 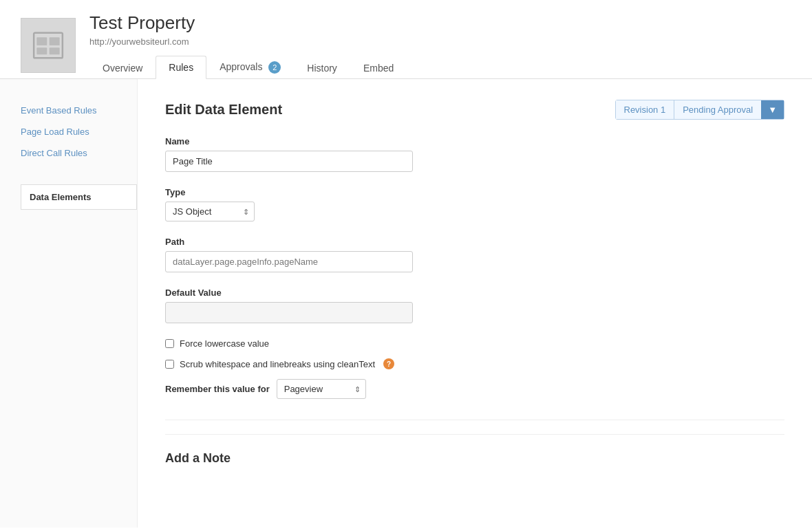 I want to click on type-select: JS Object, so click(x=210, y=212).